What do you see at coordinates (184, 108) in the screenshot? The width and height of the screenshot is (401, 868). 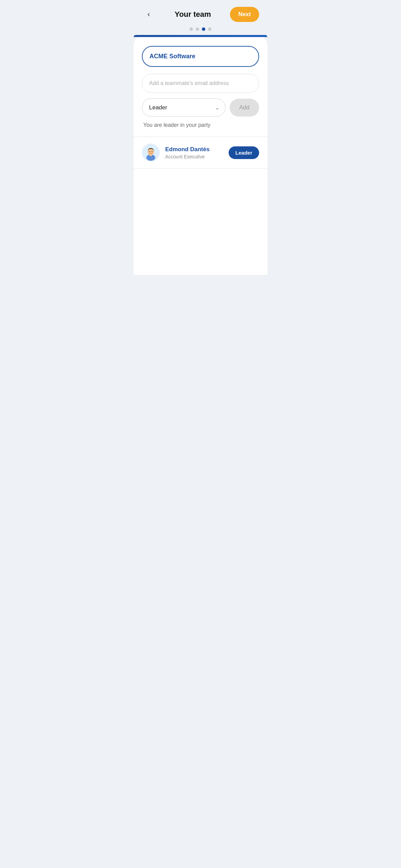 I see `role-select: Leader Member Viewer` at bounding box center [184, 108].